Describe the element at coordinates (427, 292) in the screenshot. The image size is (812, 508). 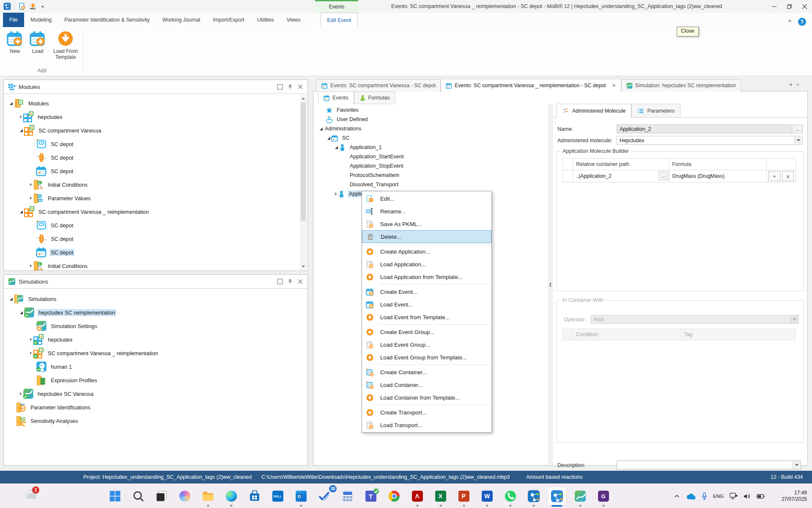
I see `menu-item-create-event: Create Event...` at that location.